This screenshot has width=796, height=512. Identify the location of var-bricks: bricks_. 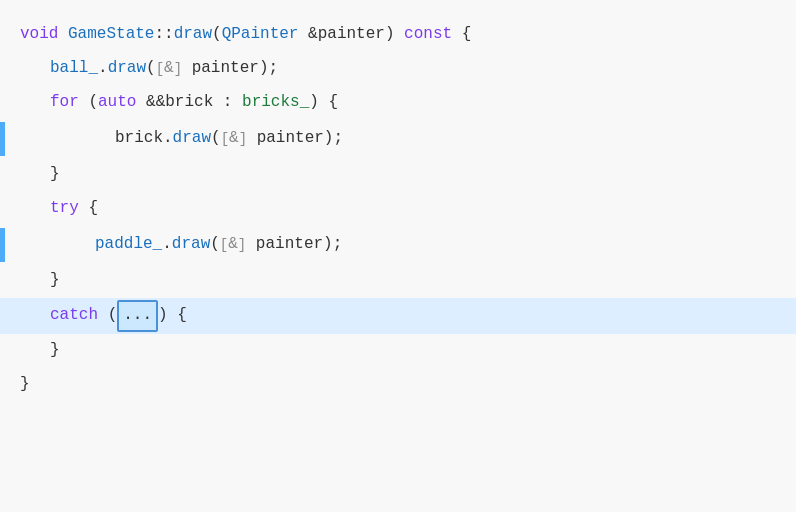
(276, 103).